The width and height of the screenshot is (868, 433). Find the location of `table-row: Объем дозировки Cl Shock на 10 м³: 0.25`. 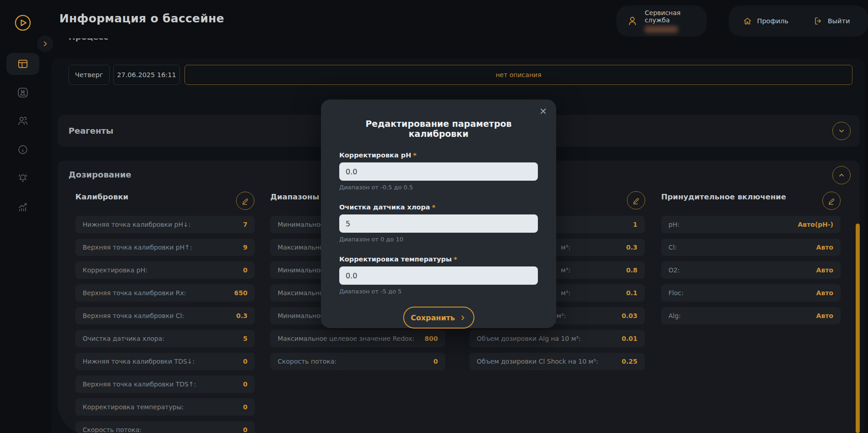

table-row: Объем дозировки Cl Shock на 10 м³: 0.25 is located at coordinates (557, 361).